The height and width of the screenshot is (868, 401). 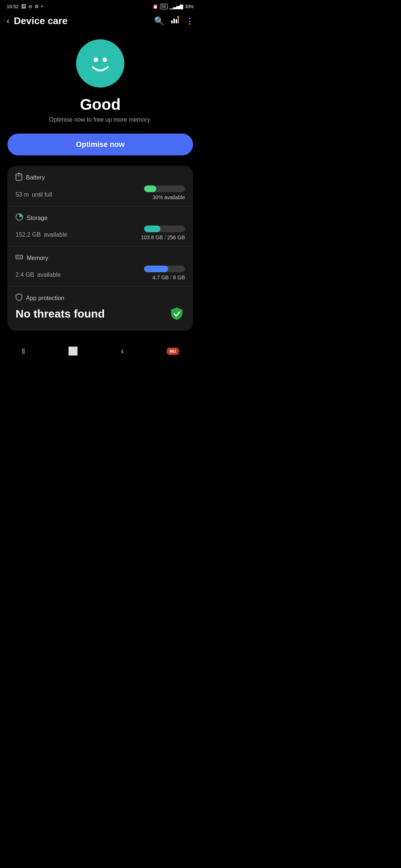 What do you see at coordinates (173, 7) in the screenshot?
I see `status-right: ⏰ 5G ▁▃▅▇ 30%` at bounding box center [173, 7].